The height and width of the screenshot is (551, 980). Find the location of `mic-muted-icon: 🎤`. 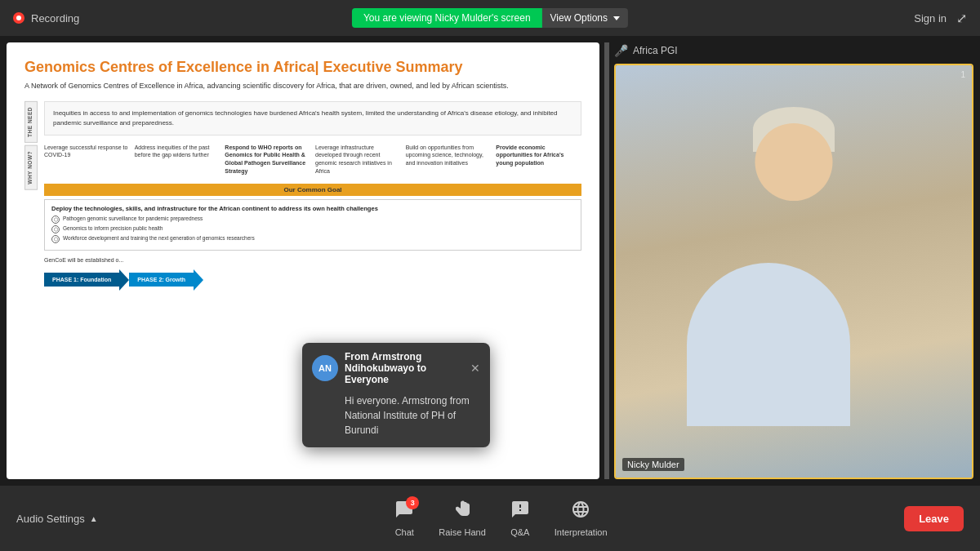

mic-muted-icon: 🎤 is located at coordinates (621, 51).